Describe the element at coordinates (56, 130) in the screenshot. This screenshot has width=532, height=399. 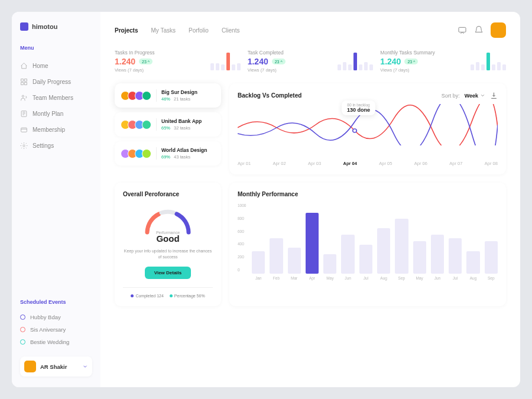
I see `sidebar-item-membership: Membership` at that location.